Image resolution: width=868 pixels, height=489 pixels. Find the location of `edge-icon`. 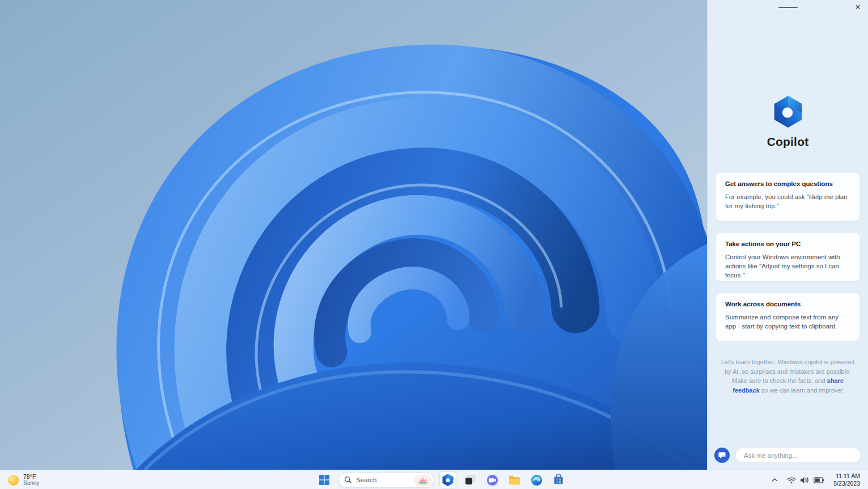

edge-icon is located at coordinates (536, 480).